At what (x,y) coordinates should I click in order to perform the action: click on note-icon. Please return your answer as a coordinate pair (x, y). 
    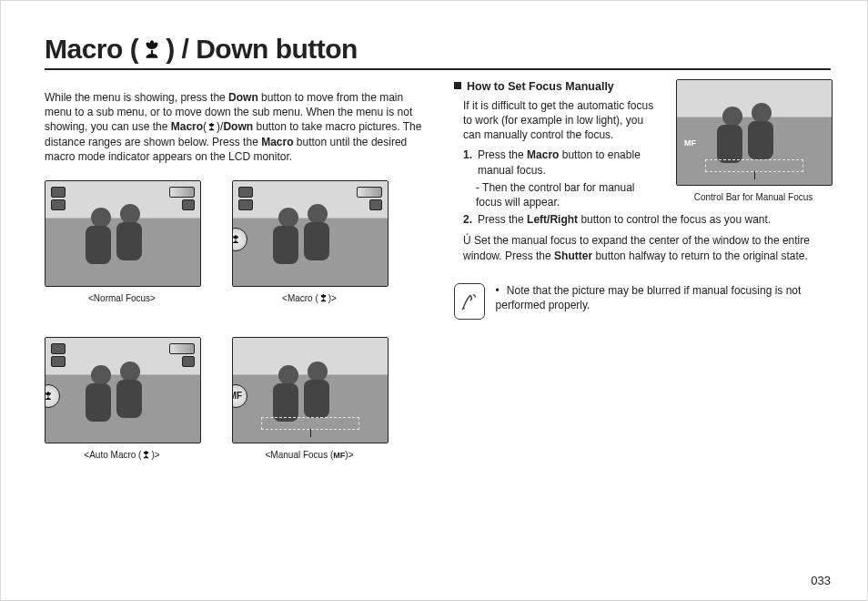
    Looking at the image, I should click on (469, 301).